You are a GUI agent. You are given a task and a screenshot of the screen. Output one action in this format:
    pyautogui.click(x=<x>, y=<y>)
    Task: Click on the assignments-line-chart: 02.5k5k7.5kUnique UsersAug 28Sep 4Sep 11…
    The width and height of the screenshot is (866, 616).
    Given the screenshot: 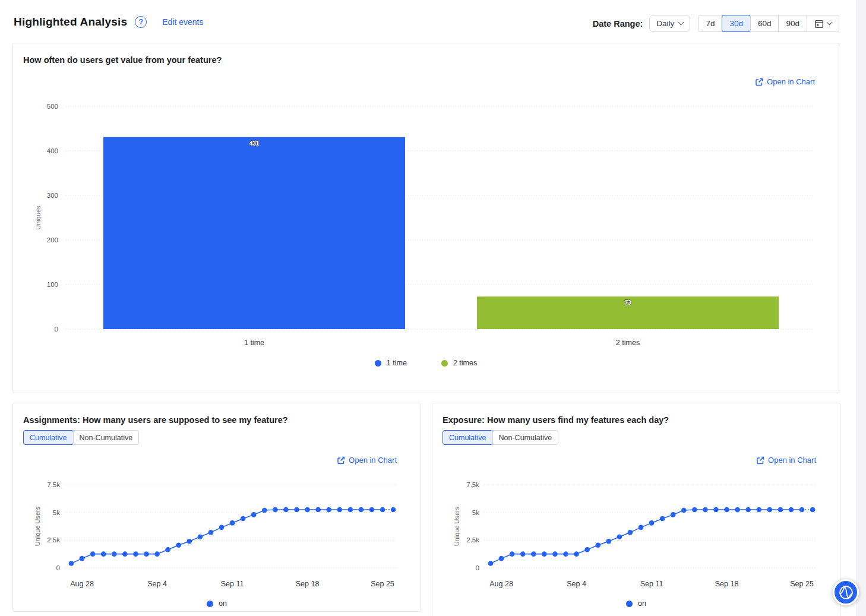 What is the action you would take?
    pyautogui.click(x=217, y=532)
    